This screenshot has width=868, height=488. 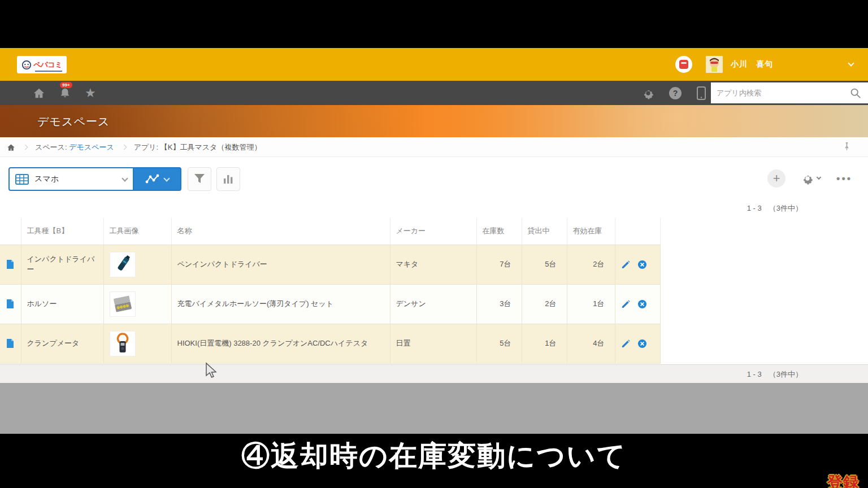 What do you see at coordinates (228, 179) in the screenshot?
I see `chart-button` at bounding box center [228, 179].